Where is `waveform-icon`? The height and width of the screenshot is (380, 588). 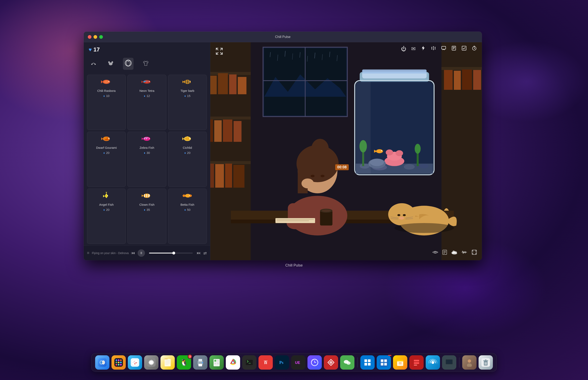
waveform-icon is located at coordinates (465, 253).